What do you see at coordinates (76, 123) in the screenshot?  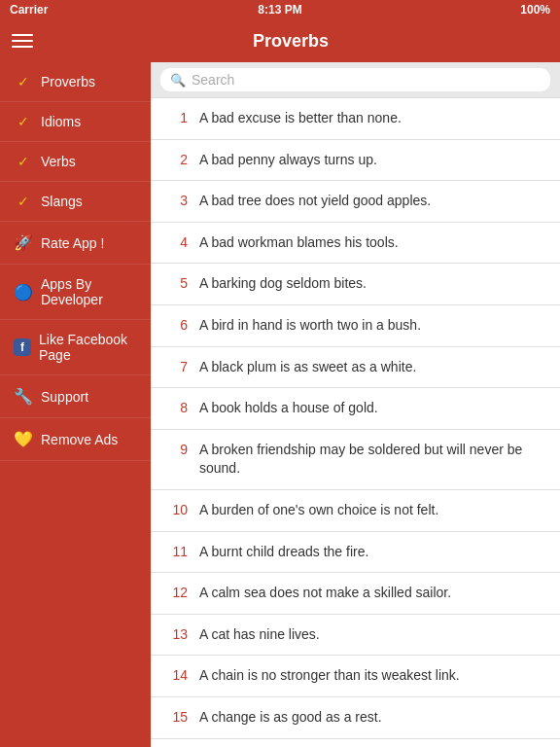 I see `sidebar-item-idioms: ✓ Idioms` at bounding box center [76, 123].